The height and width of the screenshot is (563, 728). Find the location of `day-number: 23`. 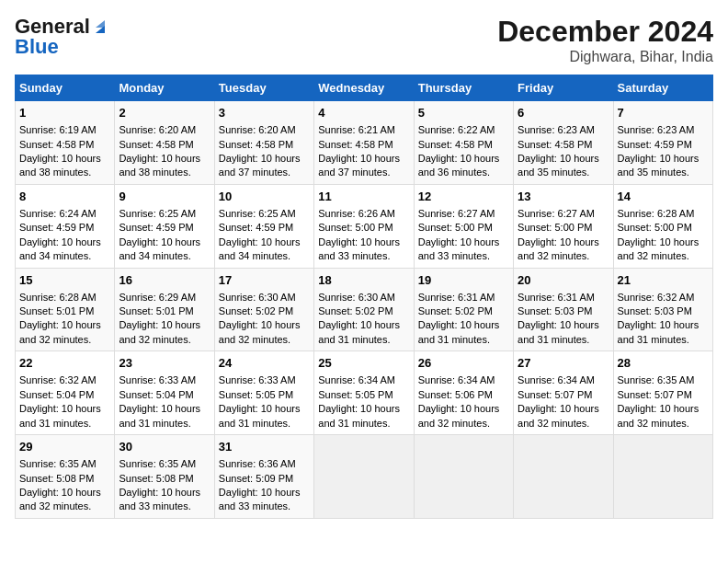

day-number: 23 is located at coordinates (164, 363).